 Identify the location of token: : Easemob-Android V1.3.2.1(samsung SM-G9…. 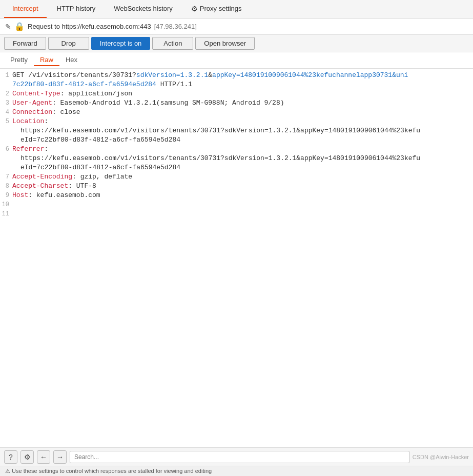
(168, 103).